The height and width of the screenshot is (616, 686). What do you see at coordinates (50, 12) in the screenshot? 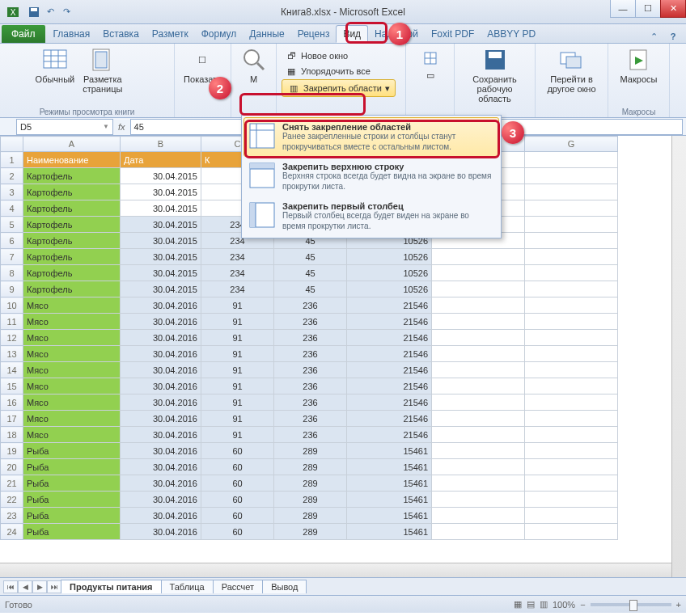
I see `undo-icon: ↶` at bounding box center [50, 12].